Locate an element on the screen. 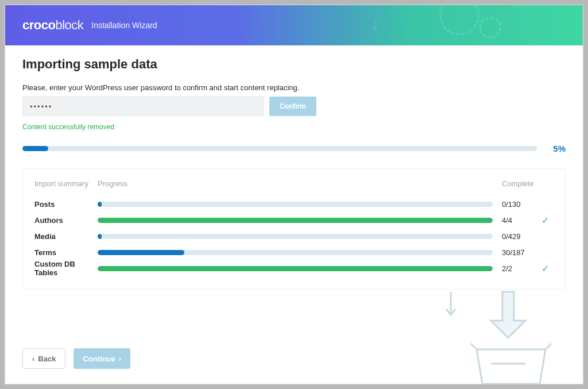  summary-row-complete: 2/2 is located at coordinates (519, 269).